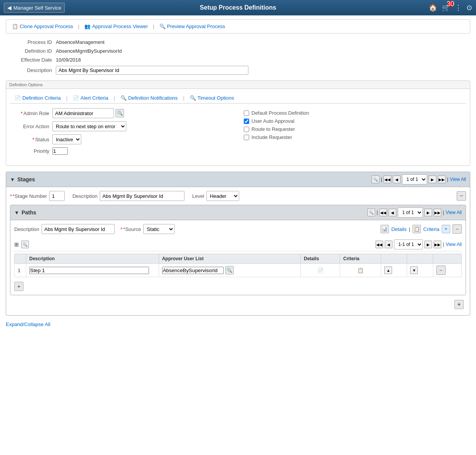 This screenshot has height=455, width=476. What do you see at coordinates (193, 270) in the screenshot?
I see `step-approver-input` at bounding box center [193, 270].